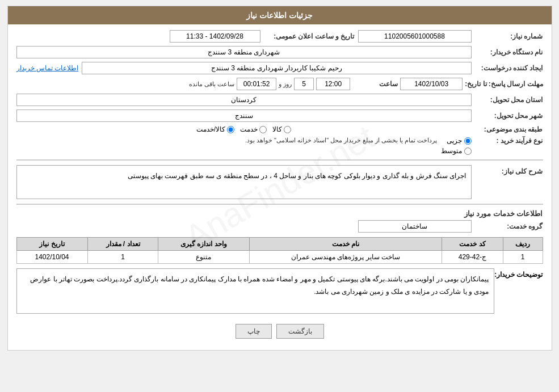 The width and height of the screenshot is (559, 392). I want to click on category-label-khedmat: خدمت, so click(249, 129).